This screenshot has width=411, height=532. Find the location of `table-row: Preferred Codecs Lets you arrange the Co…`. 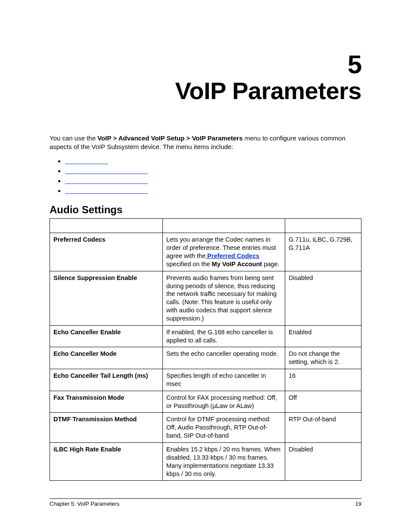

table-row: Preferred Codecs Lets you arrange the Co… is located at coordinates (206, 252).